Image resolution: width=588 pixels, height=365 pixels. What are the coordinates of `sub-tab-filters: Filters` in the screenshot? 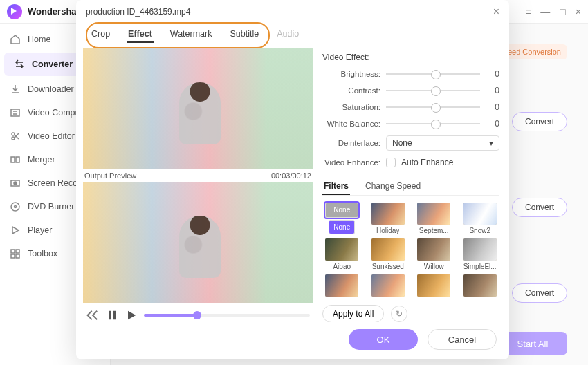 It's located at (336, 187).